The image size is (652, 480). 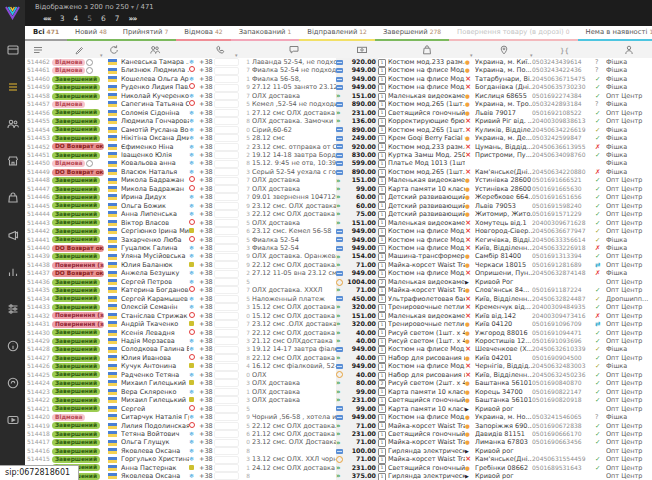 What do you see at coordinates (338, 155) in the screenshot?
I see `order-row-514451: 514451ЗавершенийІващенко Юлія❄+38219.12 …` at bounding box center [338, 155].